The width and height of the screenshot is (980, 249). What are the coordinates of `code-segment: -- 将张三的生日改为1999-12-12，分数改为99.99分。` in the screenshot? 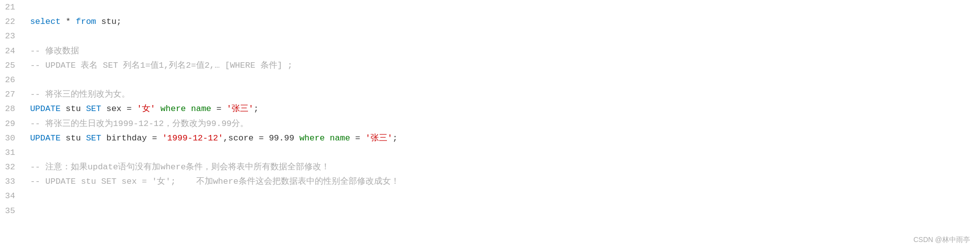 It's located at (139, 124).